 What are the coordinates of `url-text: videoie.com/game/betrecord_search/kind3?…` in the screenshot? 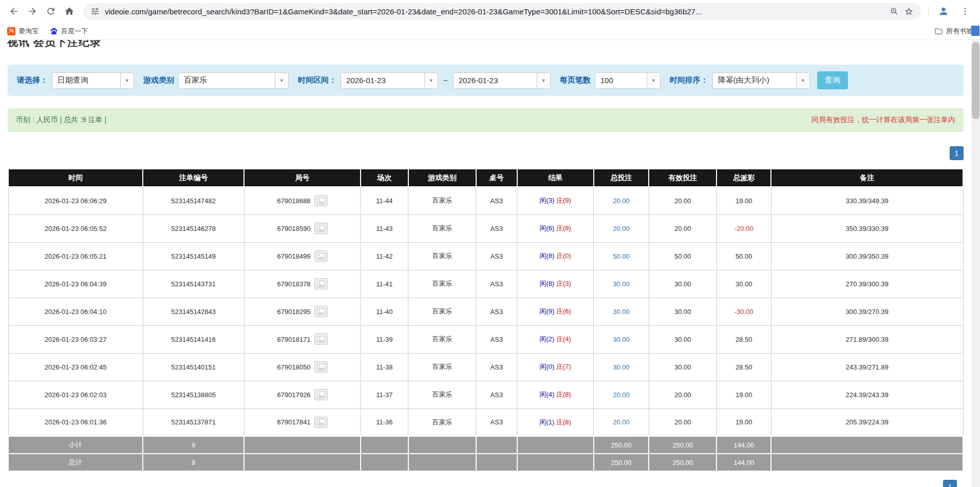 It's located at (495, 11).